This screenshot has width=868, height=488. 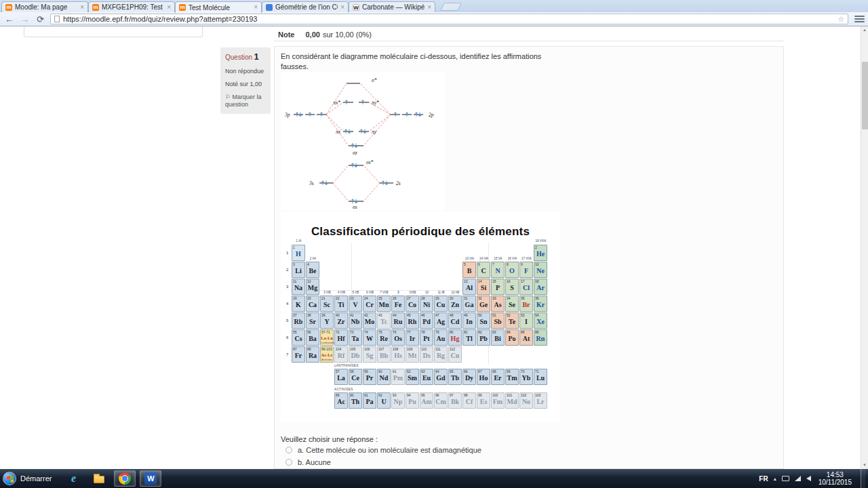 I want to click on element-cell: 75Re, so click(x=384, y=338).